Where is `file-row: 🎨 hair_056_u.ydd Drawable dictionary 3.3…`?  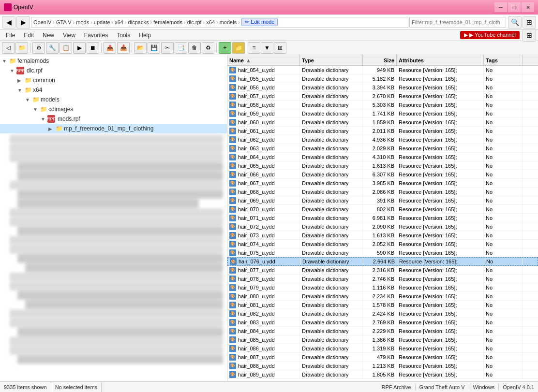 file-row: 🎨 hair_056_u.ydd Drawable dictionary 3.3… is located at coordinates (383, 87).